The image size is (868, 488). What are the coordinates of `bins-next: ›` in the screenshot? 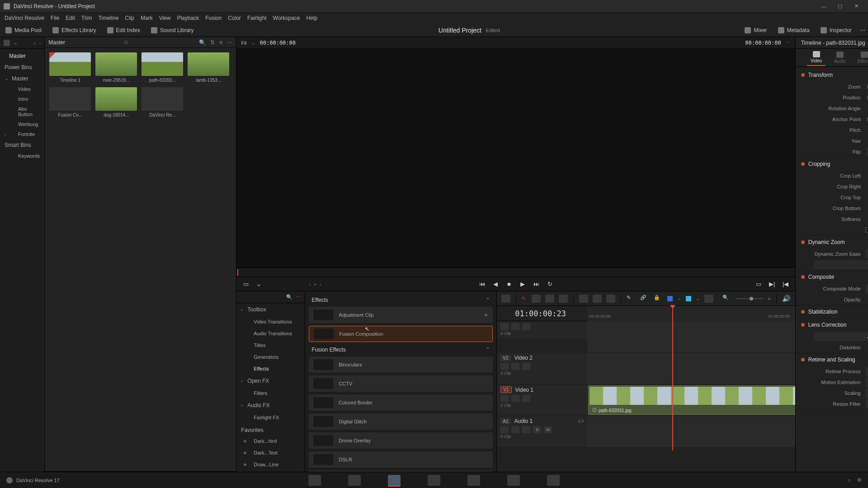 It's located at (40, 43).